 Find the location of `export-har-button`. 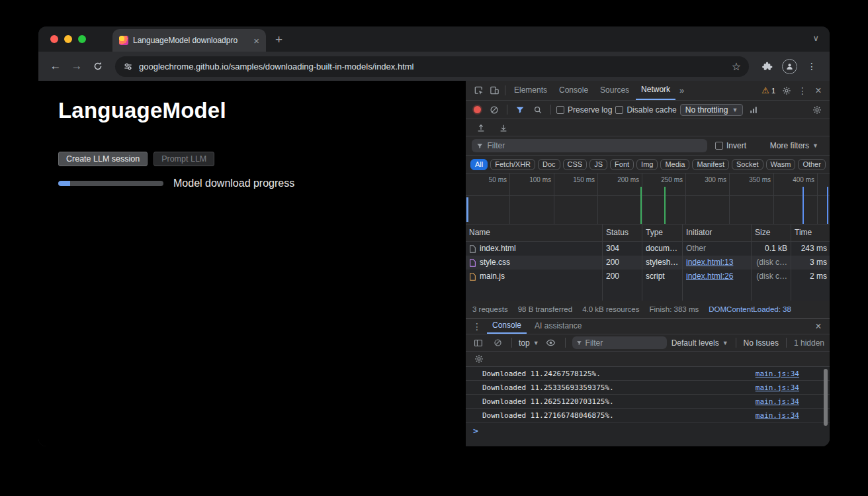

export-har-button is located at coordinates (503, 128).